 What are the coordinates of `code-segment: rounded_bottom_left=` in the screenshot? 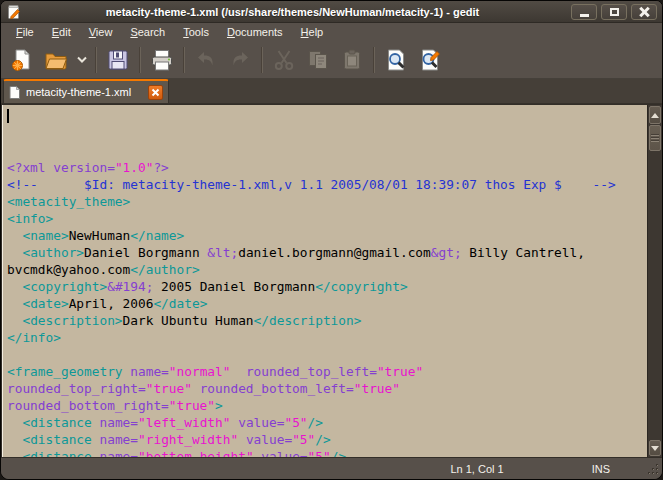 It's located at (277, 388).